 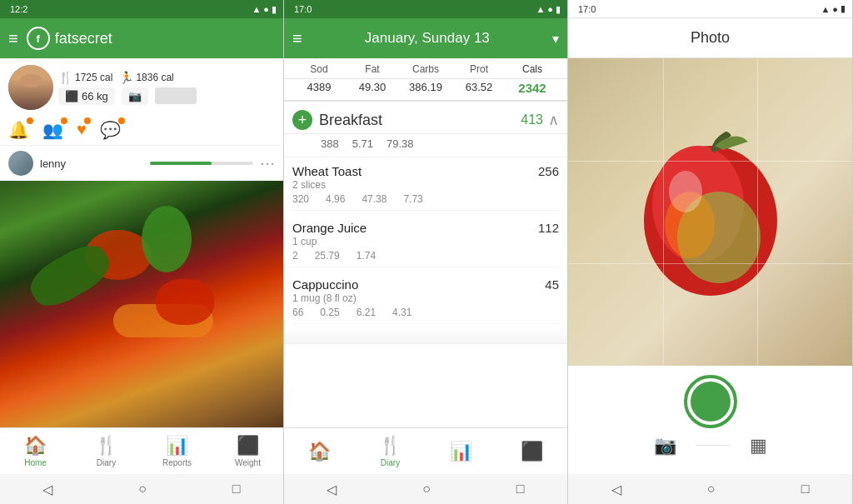 I want to click on recents-button-diary: □, so click(x=521, y=489).